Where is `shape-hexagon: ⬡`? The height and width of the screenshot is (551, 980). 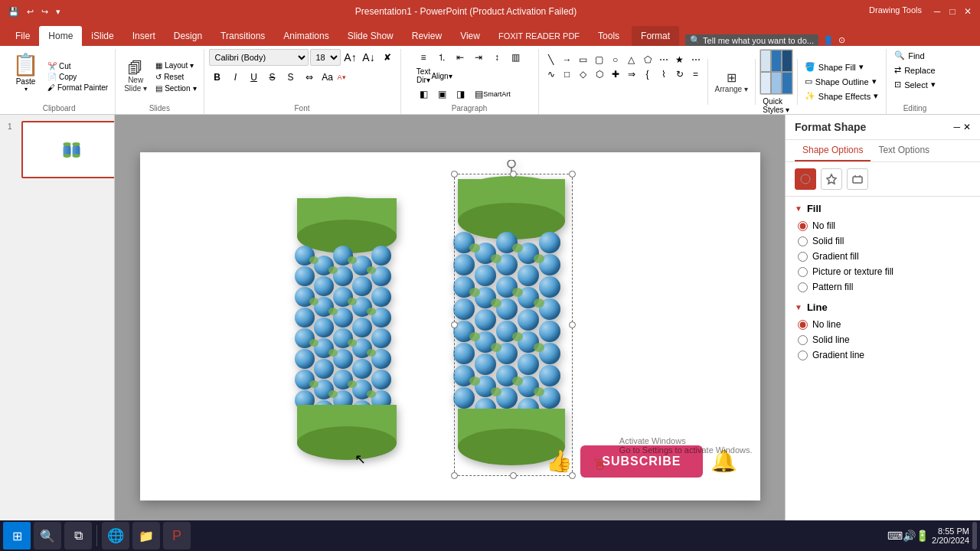 shape-hexagon: ⬡ is located at coordinates (599, 74).